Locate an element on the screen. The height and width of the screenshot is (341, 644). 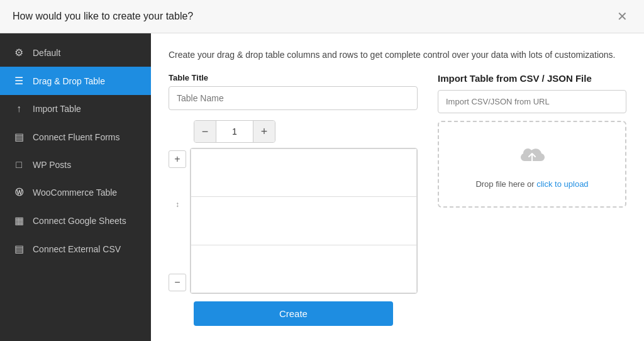
grid-row-controls: + ↕ − is located at coordinates (177, 221).